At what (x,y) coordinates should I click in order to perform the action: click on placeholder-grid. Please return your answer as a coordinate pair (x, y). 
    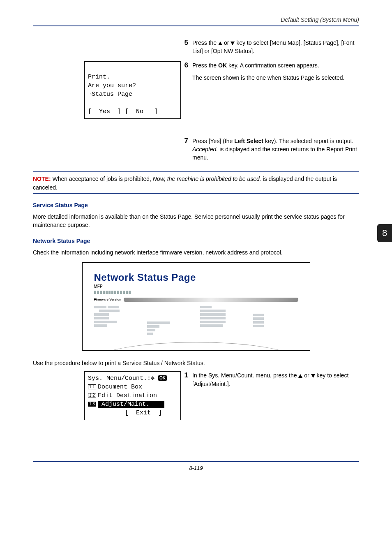
    Looking at the image, I should click on (196, 321).